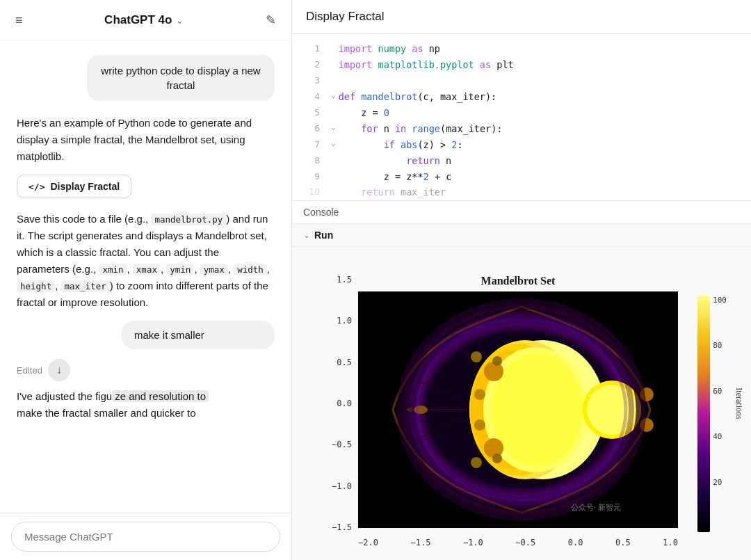 Image resolution: width=751 pixels, height=560 pixels. Describe the element at coordinates (522, 213) in the screenshot. I see `console-bar: Console` at that location.